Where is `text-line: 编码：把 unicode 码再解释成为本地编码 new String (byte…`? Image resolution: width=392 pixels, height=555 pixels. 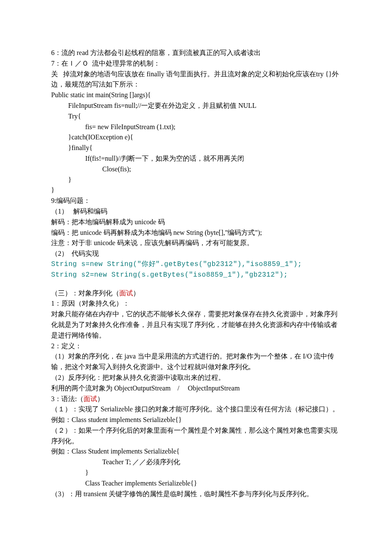 text-line: 编码：把 unicode 码再解释成为本地编码 new String (byte… is located at coordinates (196, 233).